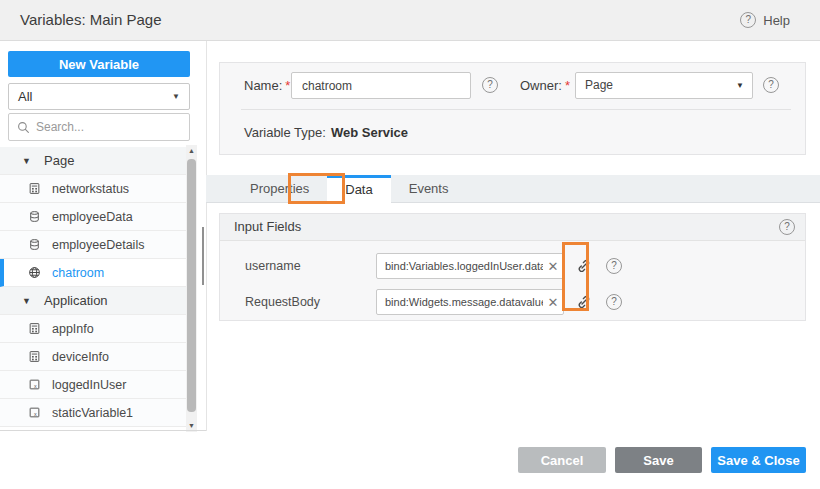  What do you see at coordinates (512, 228) in the screenshot?
I see `input-fields-header: Input Fields` at bounding box center [512, 228].